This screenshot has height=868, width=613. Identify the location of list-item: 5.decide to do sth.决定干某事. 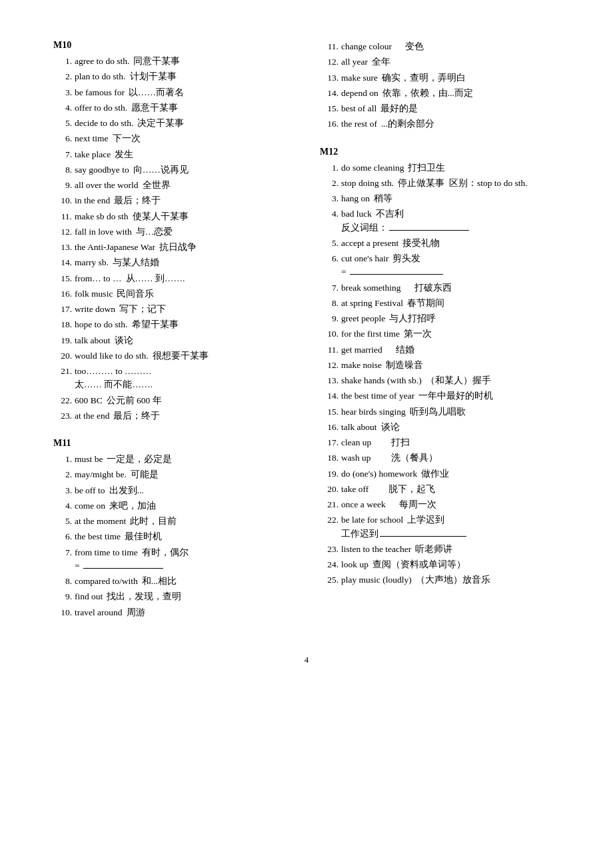
(173, 123).